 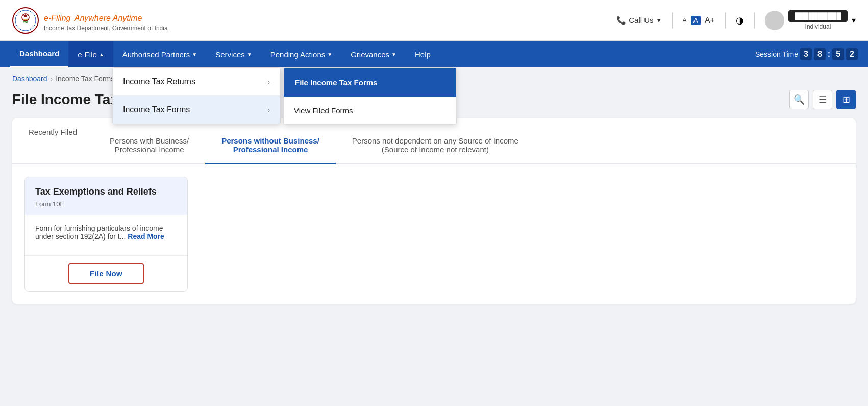 What do you see at coordinates (370, 54) in the screenshot?
I see `nav-grievances-label: Grievances` at bounding box center [370, 54].